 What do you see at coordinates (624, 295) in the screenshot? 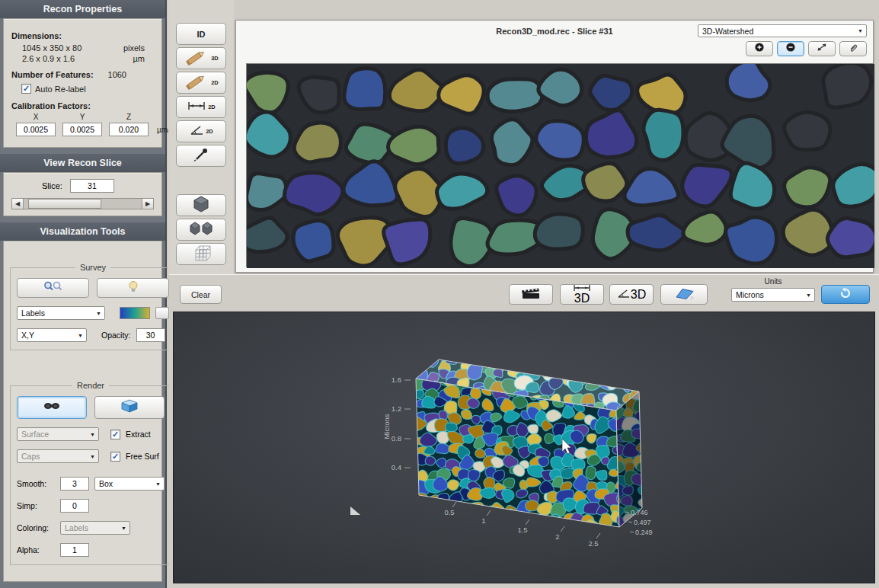
I see `angle-icon` at bounding box center [624, 295].